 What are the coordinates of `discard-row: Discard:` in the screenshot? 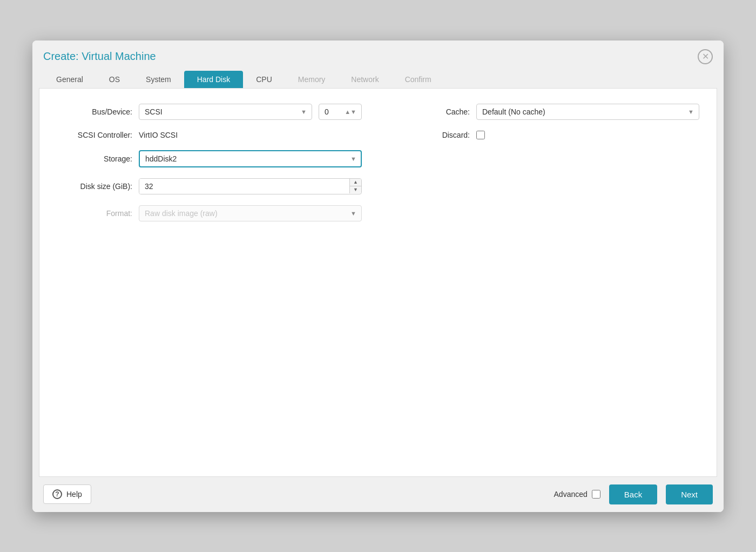 It's located at (546, 135).